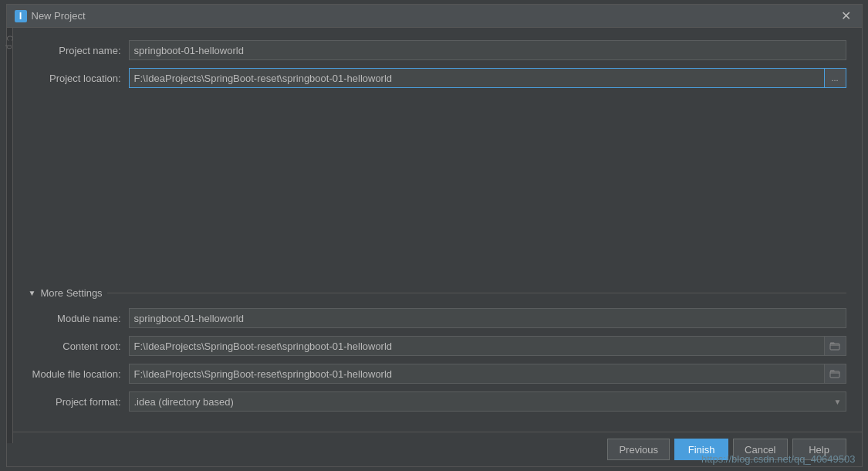 The image size is (868, 471). What do you see at coordinates (79, 346) in the screenshot?
I see `content-root-label: Content root:` at bounding box center [79, 346].